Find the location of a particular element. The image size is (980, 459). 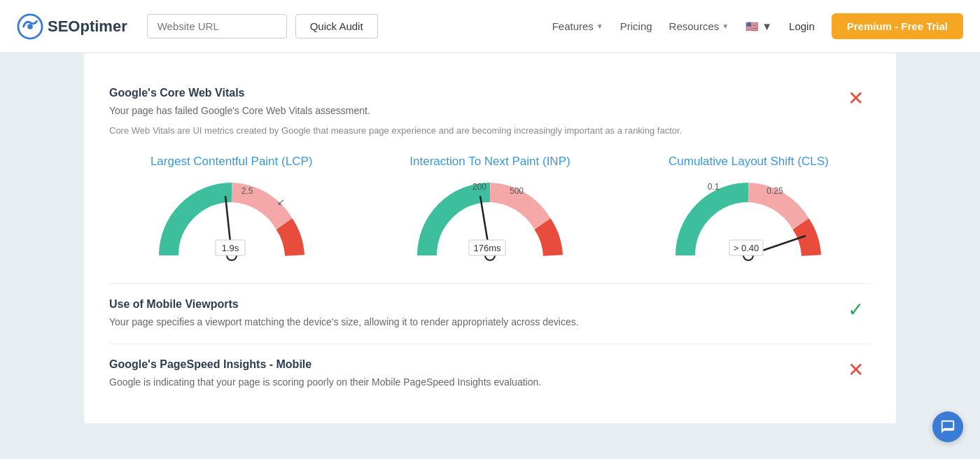

pagespeed-mobile-section: ✕ Google's PageSpeed Insights - Mobile G… is located at coordinates (490, 374).